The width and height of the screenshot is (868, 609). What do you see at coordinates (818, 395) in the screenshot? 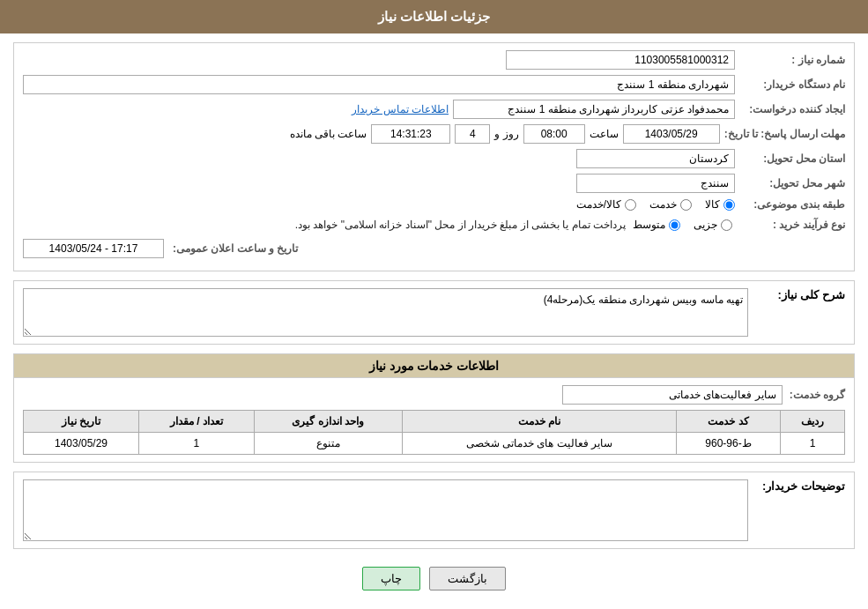
I see `grouh-label: گروه خدمت:` at bounding box center [818, 395].